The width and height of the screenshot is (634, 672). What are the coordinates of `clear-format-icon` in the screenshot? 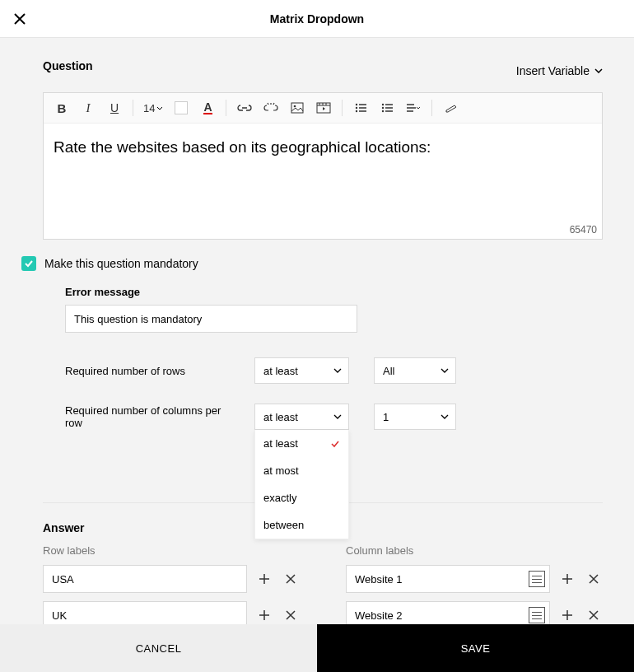 It's located at (450, 108).